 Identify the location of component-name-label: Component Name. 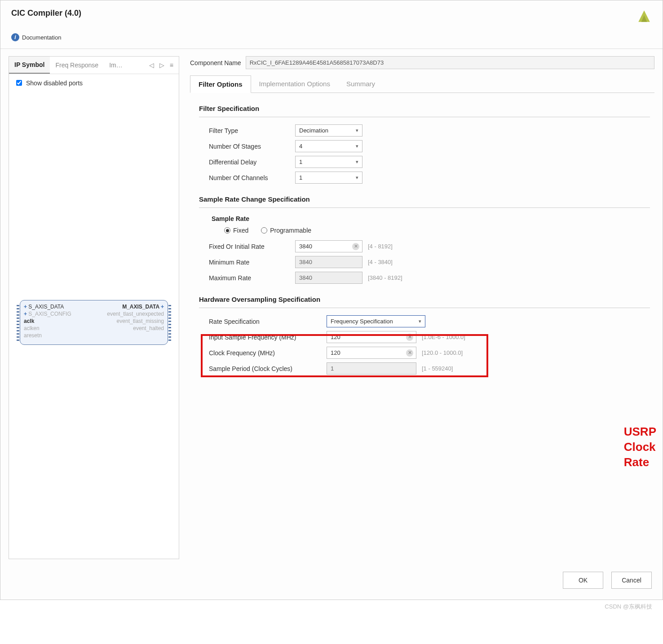
(216, 63).